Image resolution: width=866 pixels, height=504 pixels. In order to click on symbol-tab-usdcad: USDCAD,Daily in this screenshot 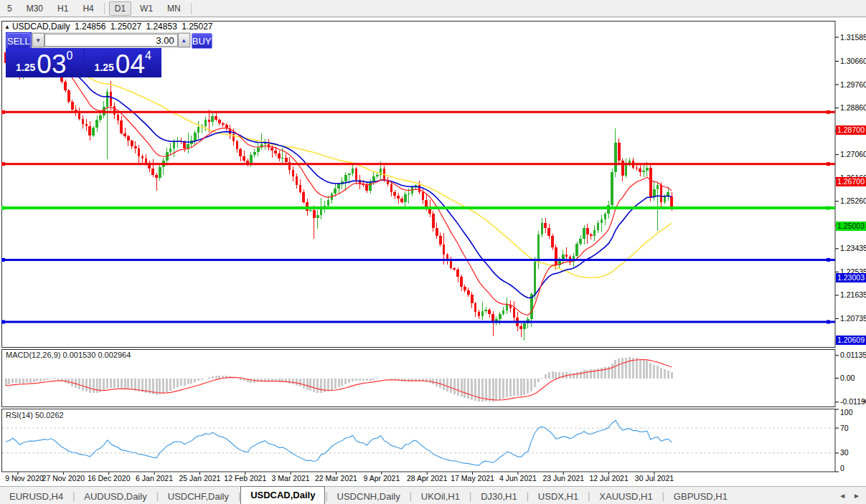, I will do `click(283, 495)`.